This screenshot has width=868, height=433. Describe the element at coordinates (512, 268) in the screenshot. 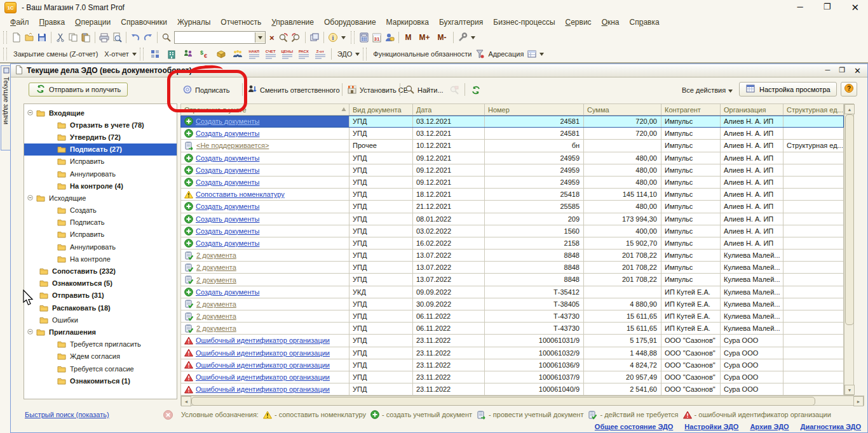

I see `table-row-13: 2 документаУПД13.07.20228848201 708,22Им…` at that location.